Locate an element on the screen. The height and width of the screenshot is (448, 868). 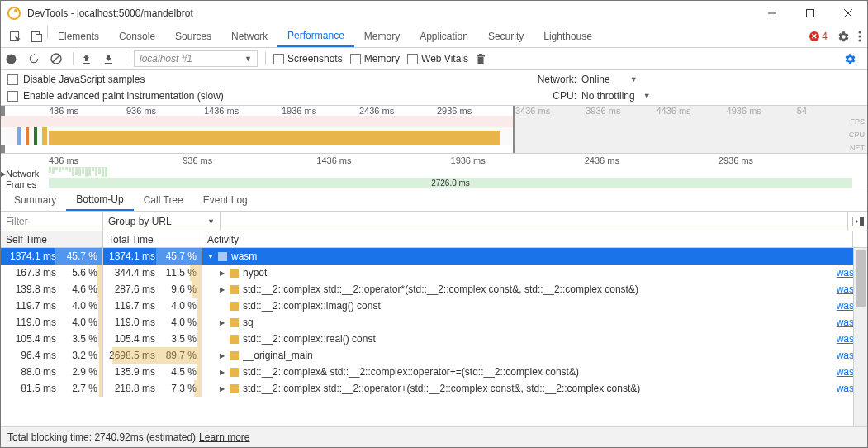
tab-lighthouse: Lighthouse is located at coordinates (568, 36).